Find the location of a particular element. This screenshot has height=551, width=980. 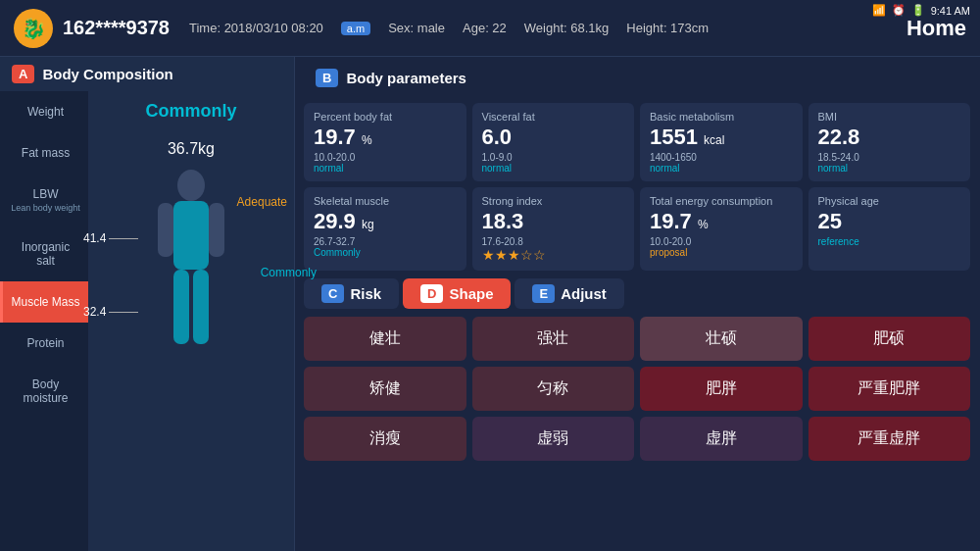

param-range-6: 10.0-20.0 is located at coordinates (721, 241).